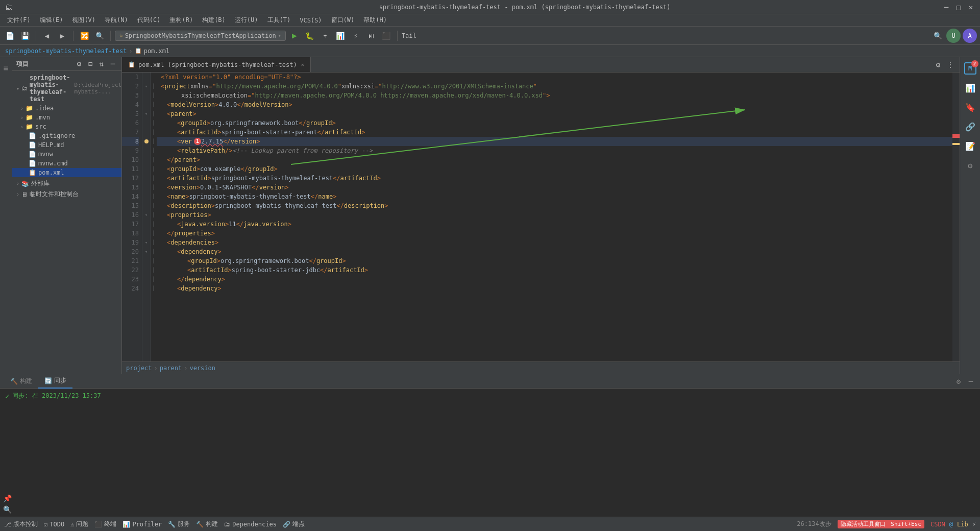 The image size is (980, 531). What do you see at coordinates (554, 77) in the screenshot?
I see `code-line-1: <?xml version="1.0" encoding="UTF-8"?>` at bounding box center [554, 77].